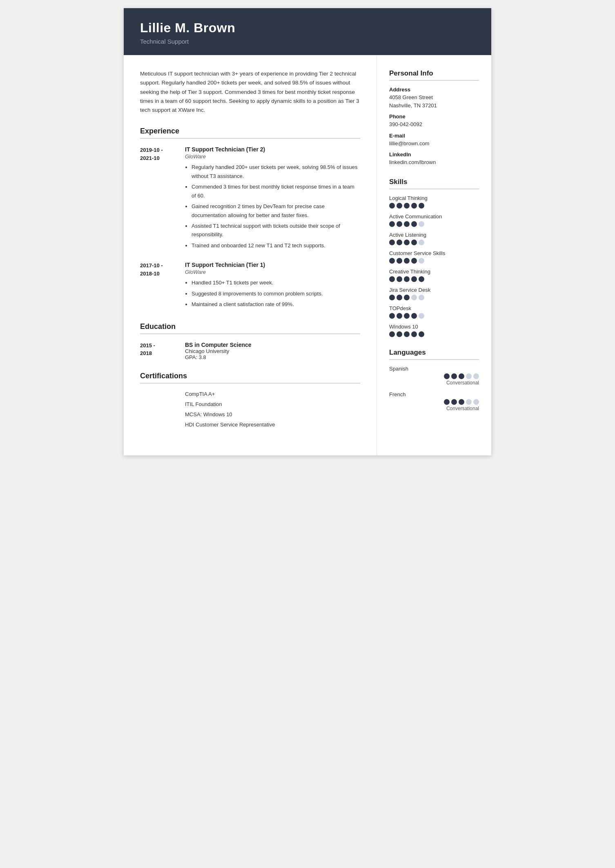  Describe the element at coordinates (276, 282) in the screenshot. I see `bullet: Handled 150+ T1 tickets per week.` at that location.